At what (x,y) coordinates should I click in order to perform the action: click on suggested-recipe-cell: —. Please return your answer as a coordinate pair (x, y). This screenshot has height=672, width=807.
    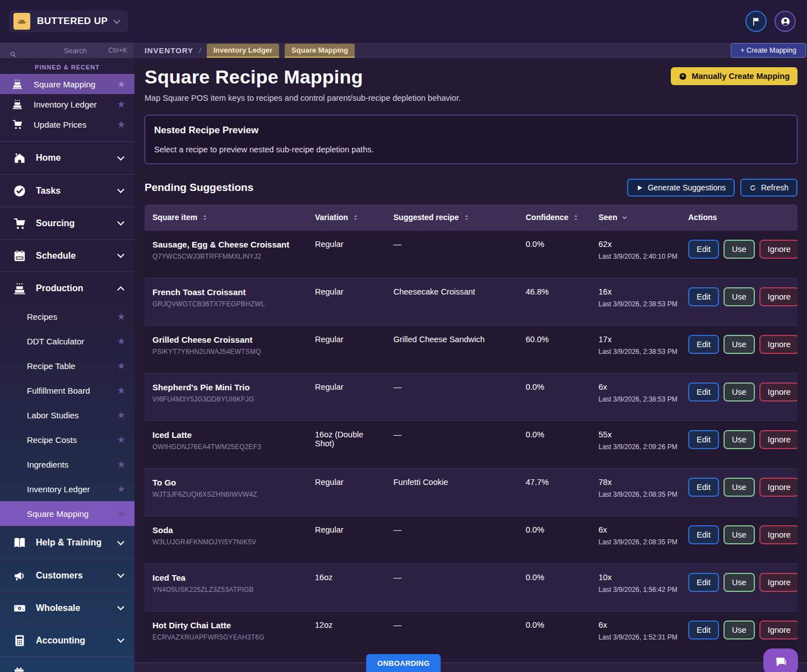
    Looking at the image, I should click on (460, 255).